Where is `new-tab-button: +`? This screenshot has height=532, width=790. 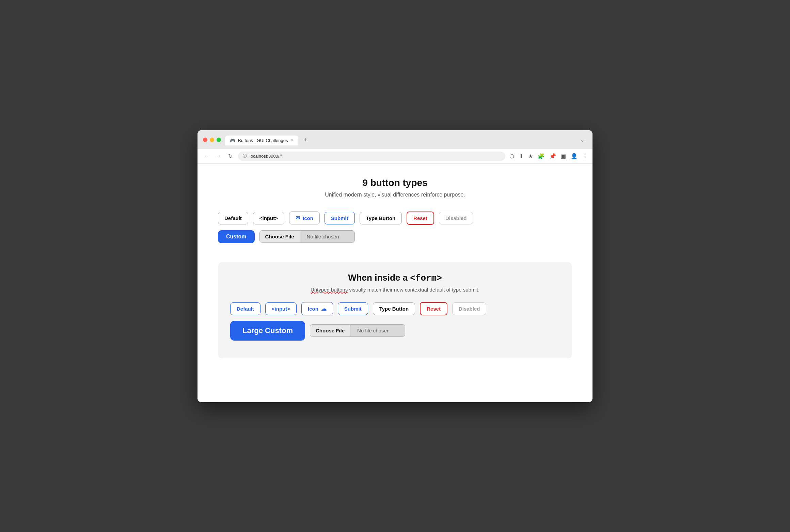
new-tab-button: + is located at coordinates (306, 140).